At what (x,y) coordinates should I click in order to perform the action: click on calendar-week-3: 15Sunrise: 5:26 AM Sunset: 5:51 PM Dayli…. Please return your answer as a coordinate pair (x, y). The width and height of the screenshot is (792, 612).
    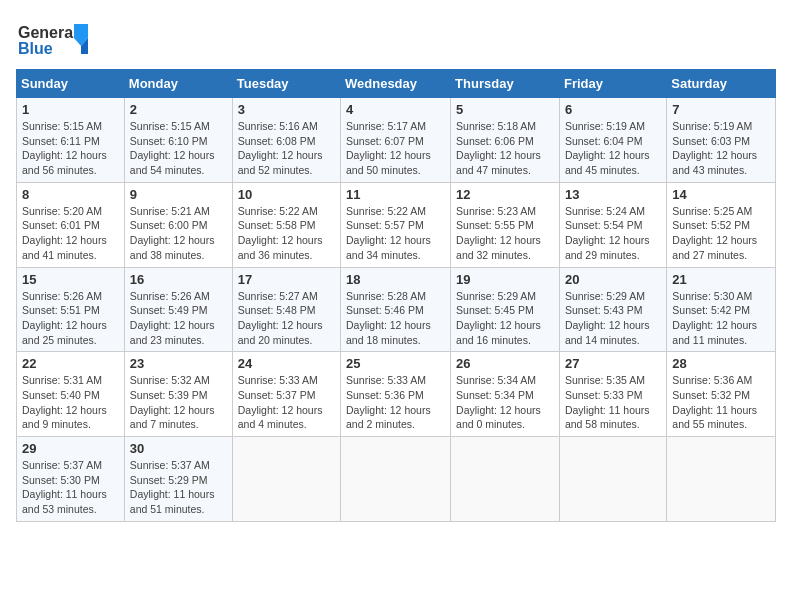
    Looking at the image, I should click on (396, 310).